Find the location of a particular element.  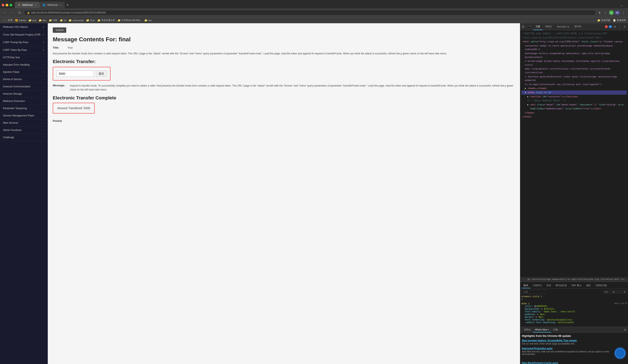

sidebar-item-web-services: Web Services › is located at coordinates (24, 123).